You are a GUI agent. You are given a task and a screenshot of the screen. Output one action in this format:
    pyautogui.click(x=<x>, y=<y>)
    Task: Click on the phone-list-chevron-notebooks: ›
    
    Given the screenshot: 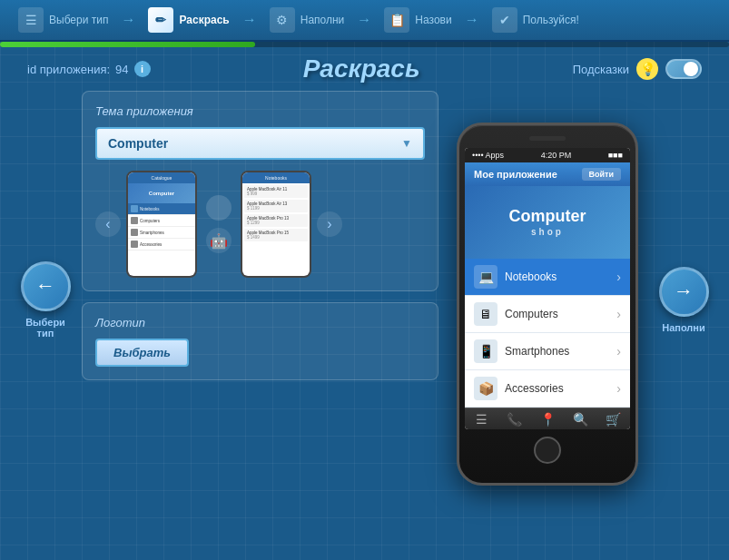 What is the action you would take?
    pyautogui.click(x=619, y=277)
    